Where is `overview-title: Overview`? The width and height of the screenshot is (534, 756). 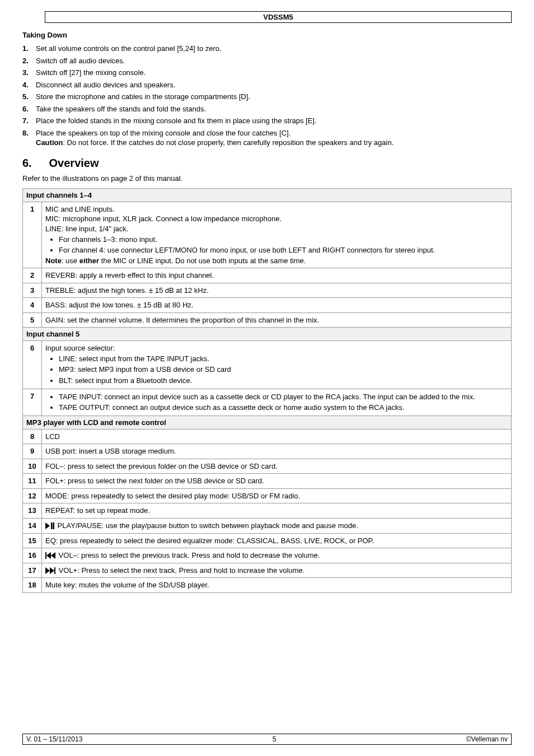
overview-title: Overview is located at coordinates (74, 163).